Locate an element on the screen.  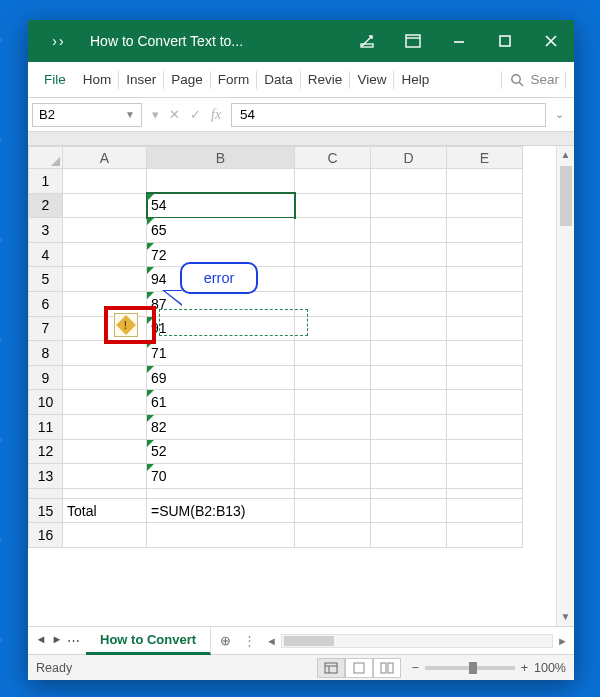
cell-B10: 61 is located at coordinates (221, 402).